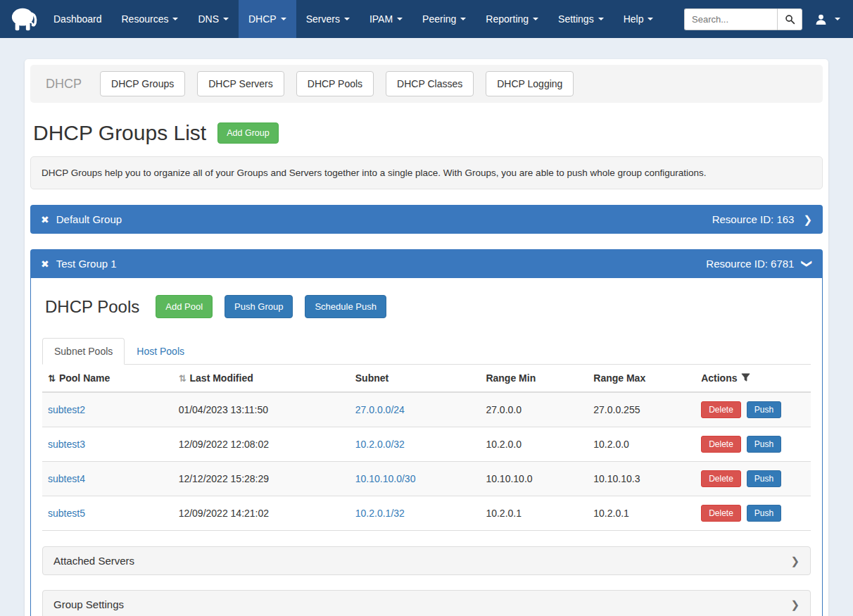  I want to click on subnet-link: 10.10.10.0/30, so click(386, 479).